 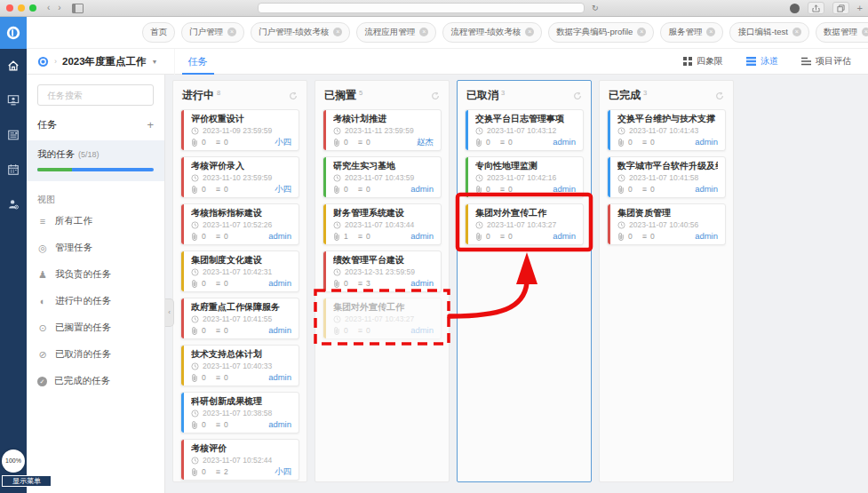 I want to click on task-card: 交换平台维护与技术支撑 2023-11-07 10:41:43 0 ≡ 0 ad…, so click(x=666, y=130).